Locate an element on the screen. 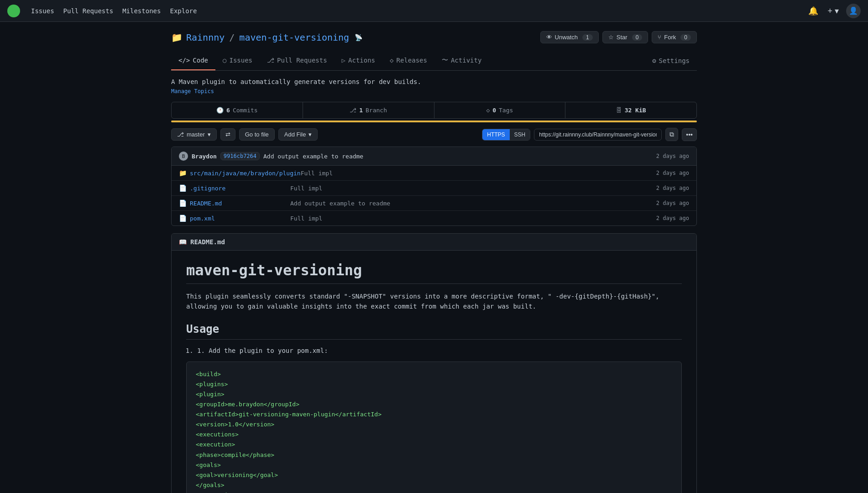  add-file-label: Add File is located at coordinates (295, 134).